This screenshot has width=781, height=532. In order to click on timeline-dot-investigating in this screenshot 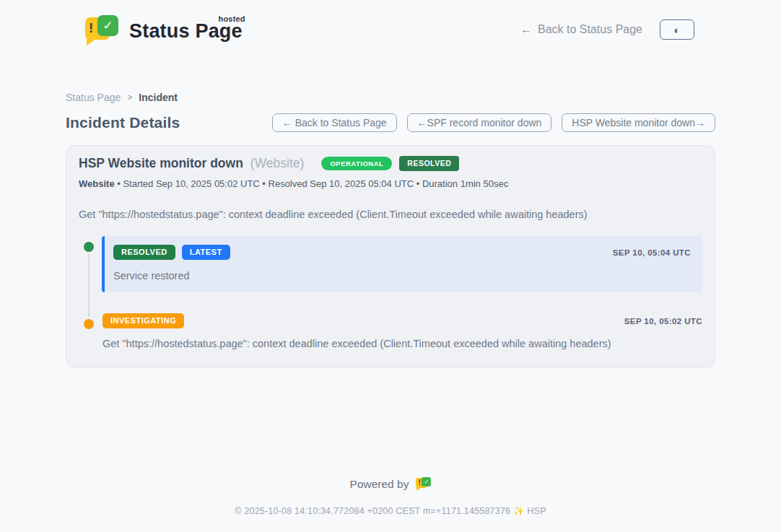, I will do `click(89, 324)`.